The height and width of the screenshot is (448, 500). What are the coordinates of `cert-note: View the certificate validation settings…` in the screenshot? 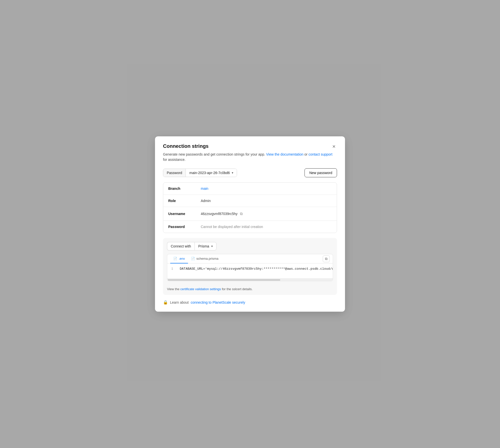 It's located at (250, 290).